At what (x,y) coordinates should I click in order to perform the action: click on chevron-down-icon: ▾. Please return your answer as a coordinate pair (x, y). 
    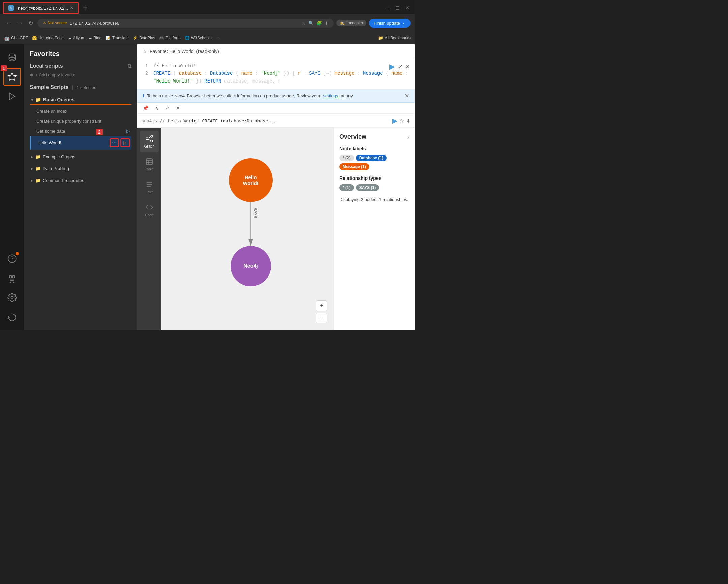
    Looking at the image, I should click on (32, 100).